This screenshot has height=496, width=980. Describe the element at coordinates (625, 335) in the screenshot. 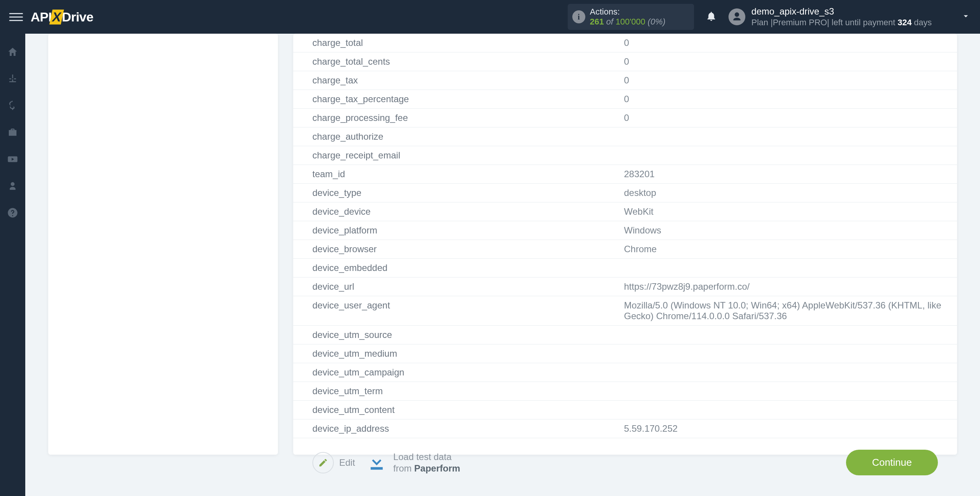

I see `table-row: device_utm_source` at that location.